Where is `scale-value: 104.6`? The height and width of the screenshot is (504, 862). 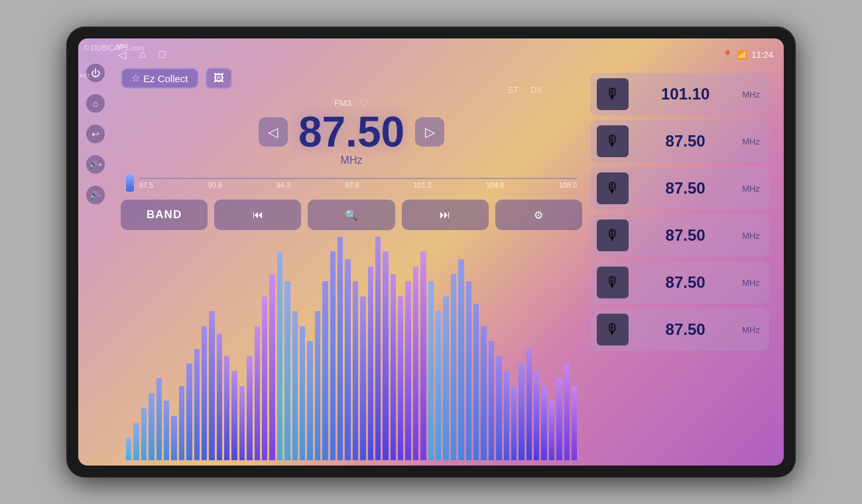 scale-value: 104.6 is located at coordinates (495, 185).